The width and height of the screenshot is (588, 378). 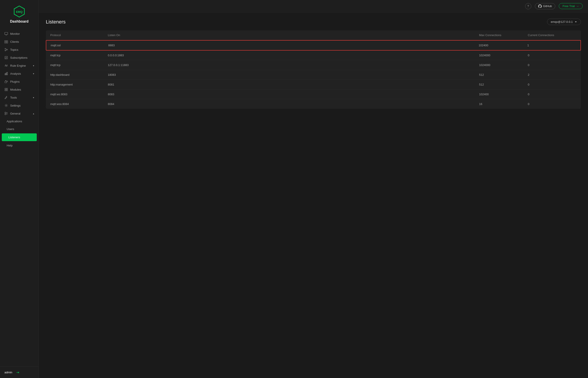 What do you see at coordinates (528, 6) in the screenshot?
I see `help-icon: ?` at bounding box center [528, 6].